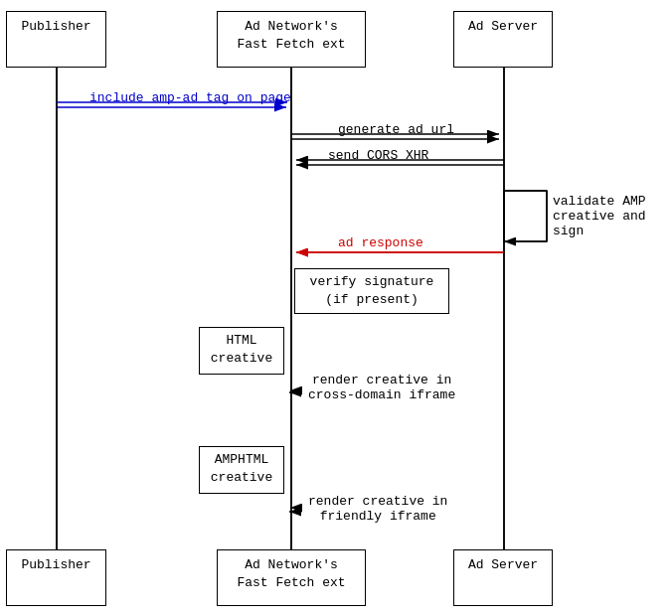 The image size is (672, 616). I want to click on adnetwork-bot-label: Ad Network'sFast Fetch ext, so click(290, 574).